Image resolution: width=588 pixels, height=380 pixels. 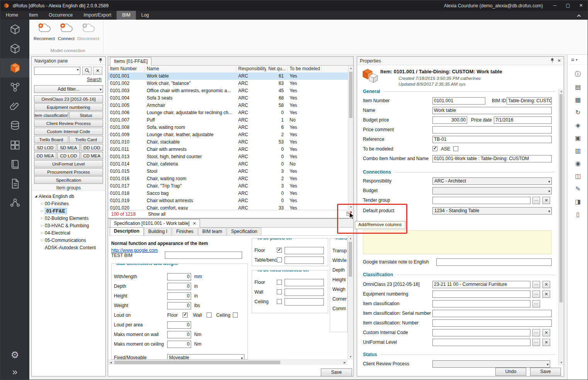 I want to click on moment-input-1: 0, so click(x=179, y=344).